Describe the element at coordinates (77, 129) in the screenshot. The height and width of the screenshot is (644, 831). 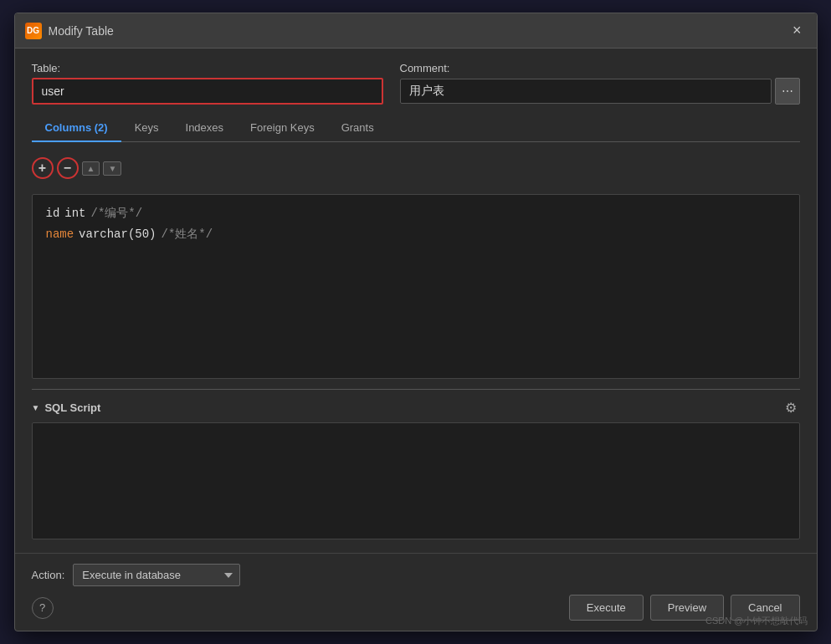
I see `tab-columns: Columns (2)` at that location.